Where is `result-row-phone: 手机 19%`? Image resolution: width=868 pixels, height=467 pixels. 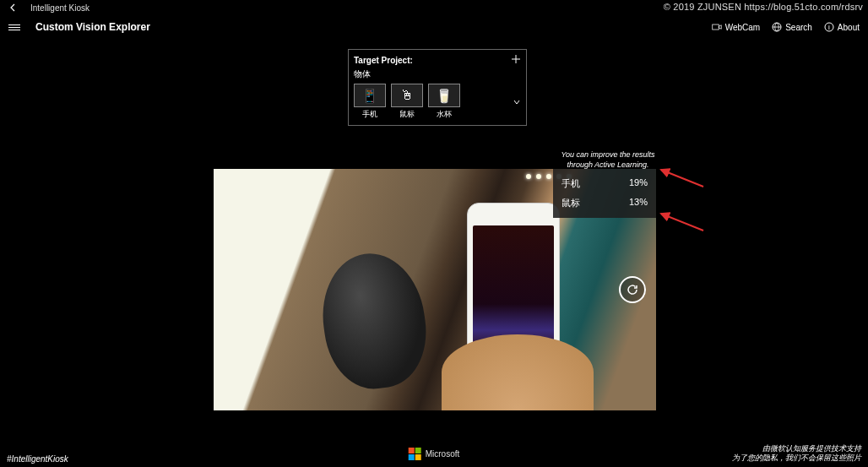
result-row-phone: 手机 19% is located at coordinates (605, 184).